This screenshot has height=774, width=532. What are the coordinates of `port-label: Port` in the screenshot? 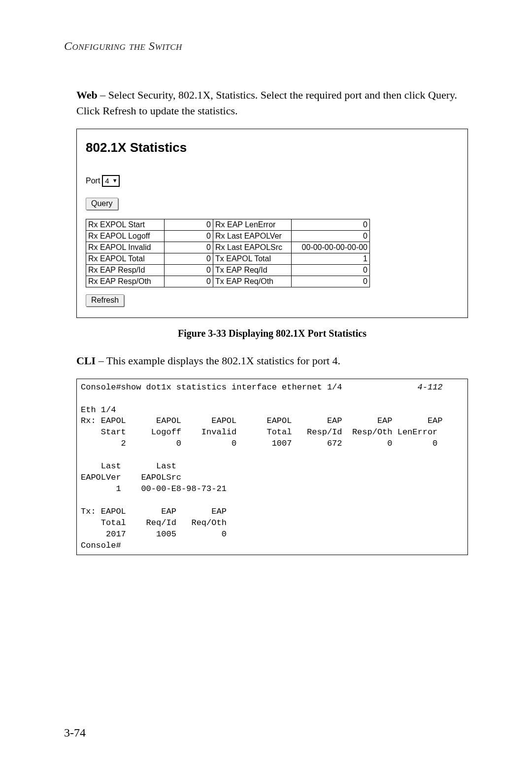 It's located at (93, 181).